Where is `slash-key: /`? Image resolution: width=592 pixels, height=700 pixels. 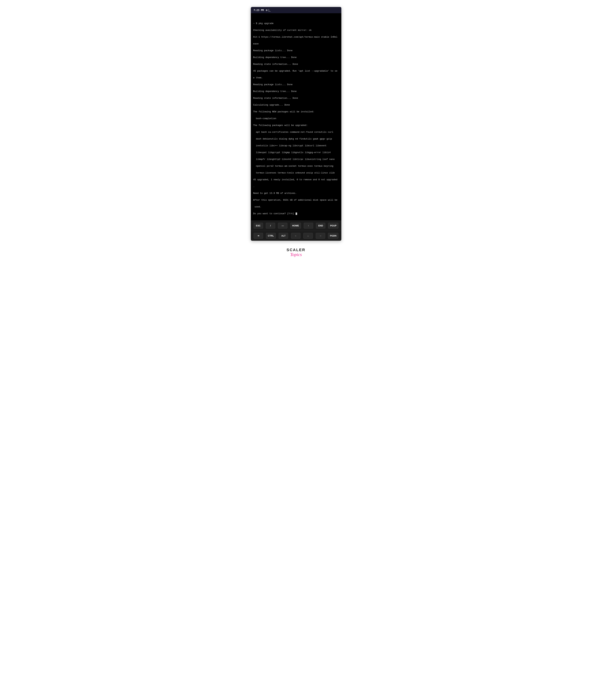 slash-key: / is located at coordinates (270, 226).